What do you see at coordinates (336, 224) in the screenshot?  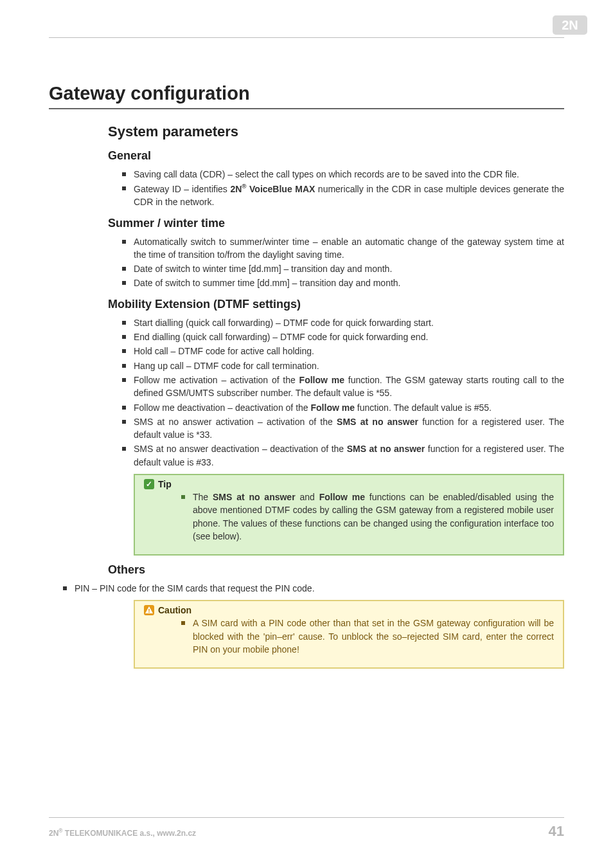 I see `subsection-summer-winter: Summer / winter time` at bounding box center [336, 224].